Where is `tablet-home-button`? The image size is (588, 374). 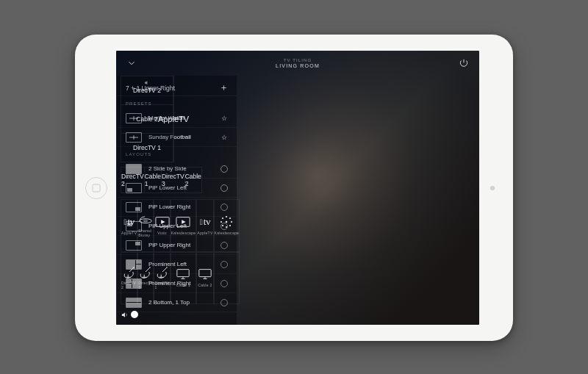
tablet-home-button is located at coordinates (96, 188).